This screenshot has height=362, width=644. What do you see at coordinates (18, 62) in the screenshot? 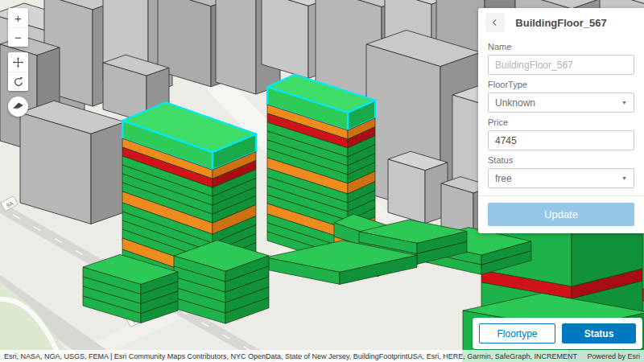
I see `pan-button` at bounding box center [18, 62].